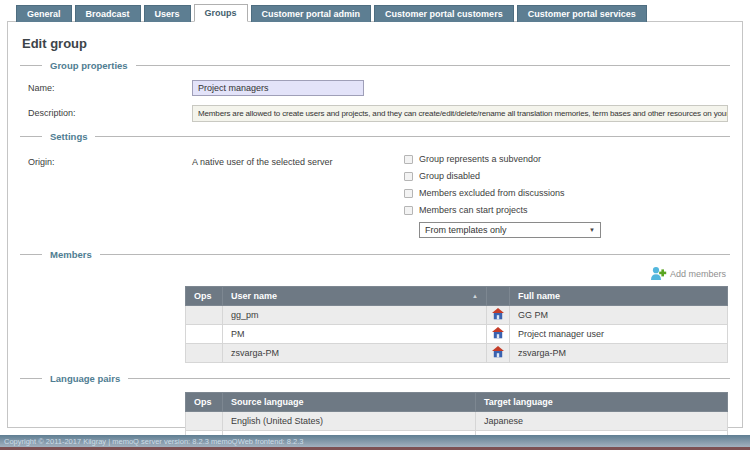 The image size is (750, 450). Describe the element at coordinates (375, 442) in the screenshot. I see `footer-bar: Copyright © 2011-2017 Kilgray | memoQ se…` at that location.